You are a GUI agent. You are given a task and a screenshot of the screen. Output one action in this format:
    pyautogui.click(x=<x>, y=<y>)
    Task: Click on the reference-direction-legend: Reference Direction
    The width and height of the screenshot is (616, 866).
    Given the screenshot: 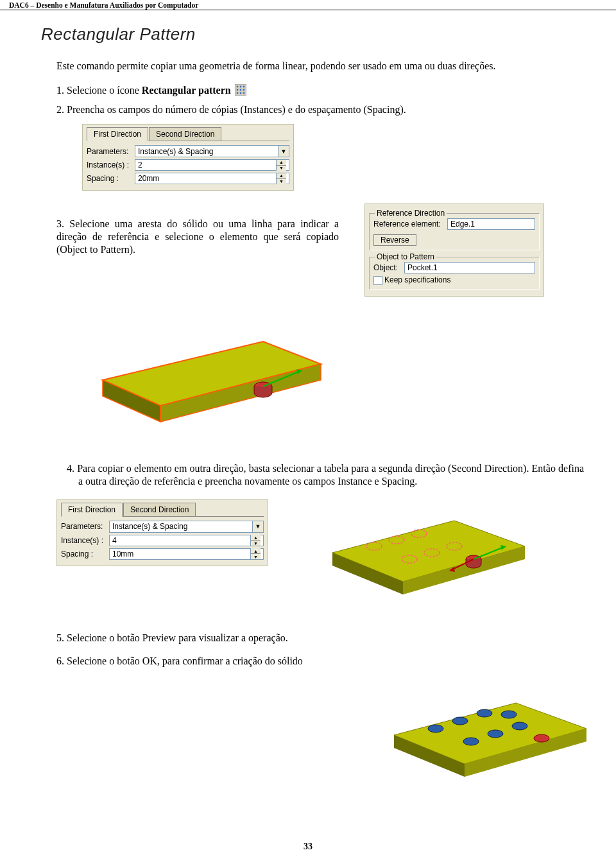 What is the action you would take?
    pyautogui.click(x=411, y=213)
    